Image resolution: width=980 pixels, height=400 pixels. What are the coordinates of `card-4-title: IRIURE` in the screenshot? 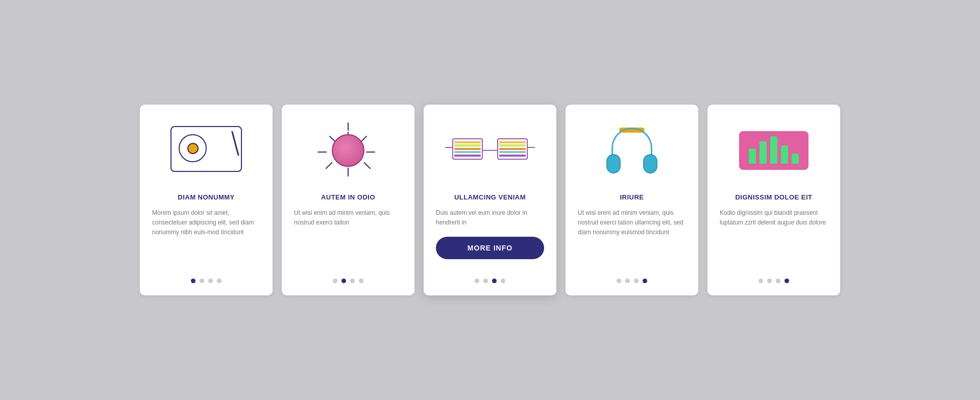 It's located at (632, 197).